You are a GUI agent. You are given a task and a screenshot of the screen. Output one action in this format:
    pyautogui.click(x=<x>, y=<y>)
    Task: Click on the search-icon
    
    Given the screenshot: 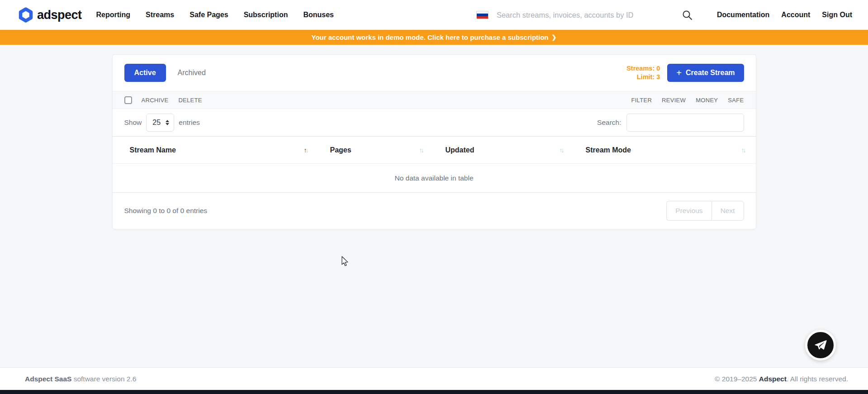 What is the action you would take?
    pyautogui.click(x=688, y=15)
    